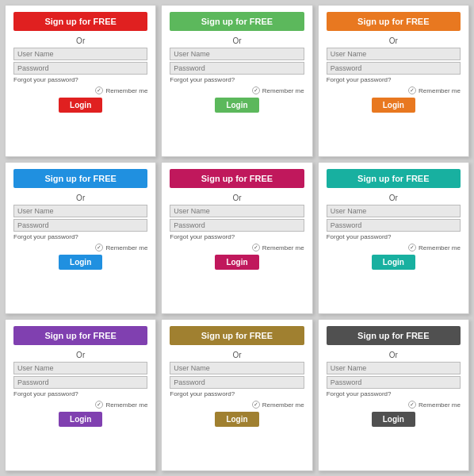  Describe the element at coordinates (359, 79) in the screenshot. I see `forgot-text-2: Forgot your password?` at that location.